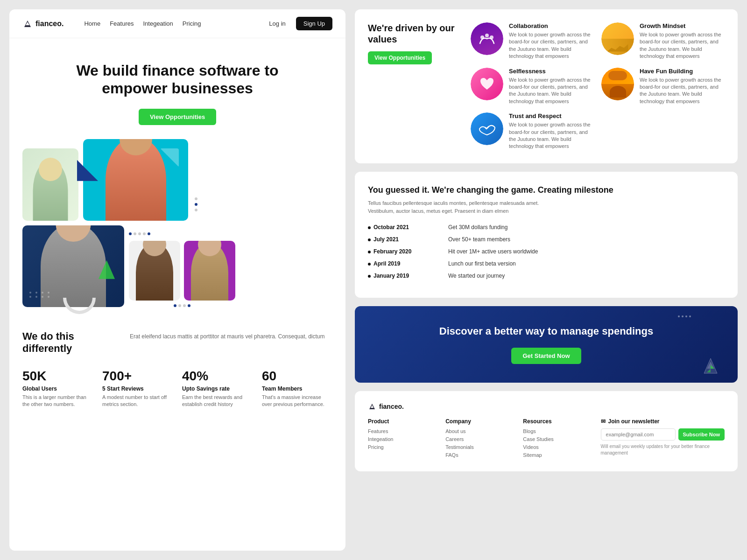 This screenshot has height=560, width=747. What do you see at coordinates (487, 129) in the screenshot?
I see `value-trust-image` at bounding box center [487, 129].